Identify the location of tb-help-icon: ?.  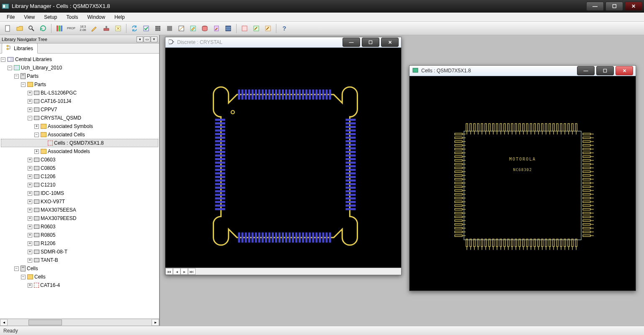
(284, 28).